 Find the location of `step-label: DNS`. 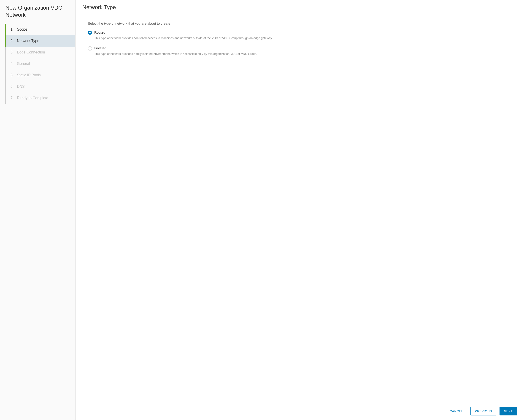

step-label: DNS is located at coordinates (21, 86).